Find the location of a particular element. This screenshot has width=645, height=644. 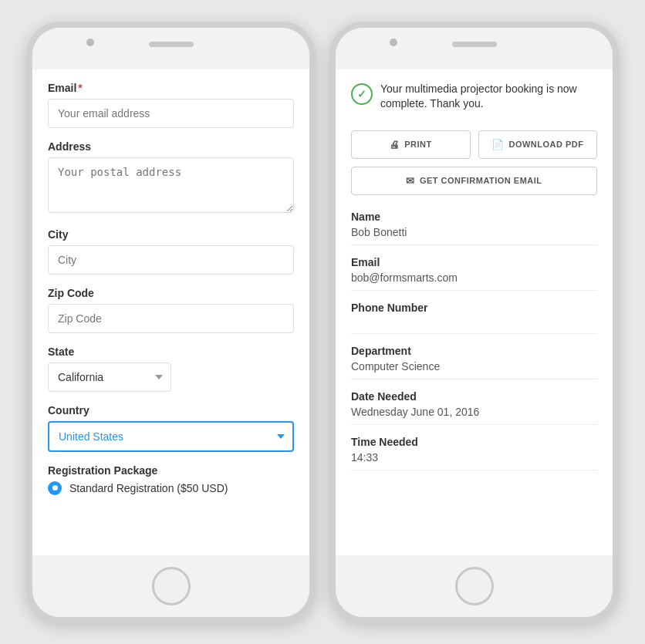

check-mark: ✓ is located at coordinates (362, 94).